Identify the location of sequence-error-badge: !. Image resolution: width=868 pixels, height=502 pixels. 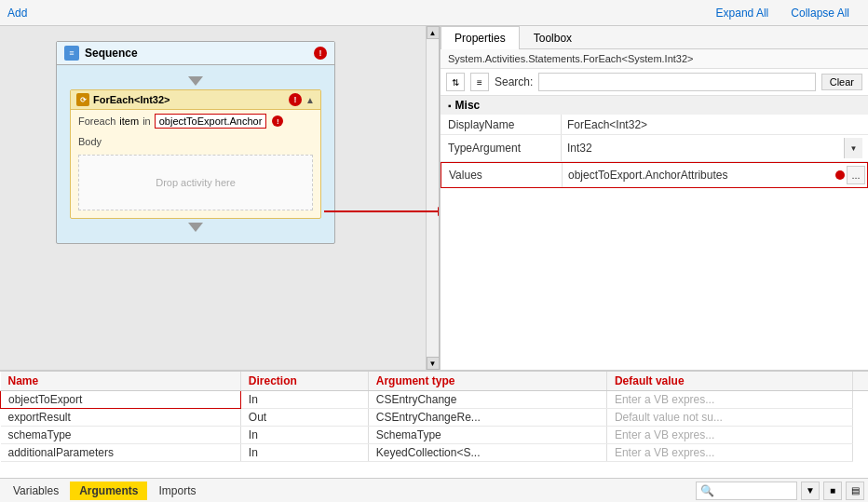
(320, 53).